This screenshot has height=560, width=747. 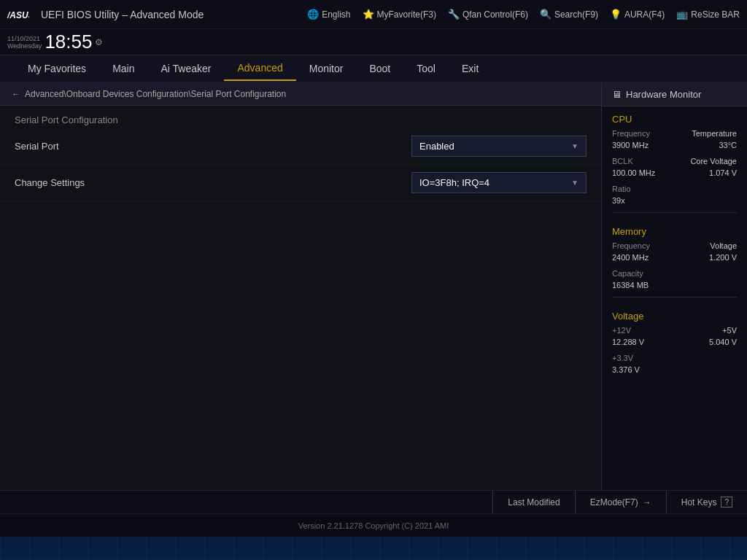 I want to click on hw-monitor-label: Hardware Monitor, so click(x=664, y=95).